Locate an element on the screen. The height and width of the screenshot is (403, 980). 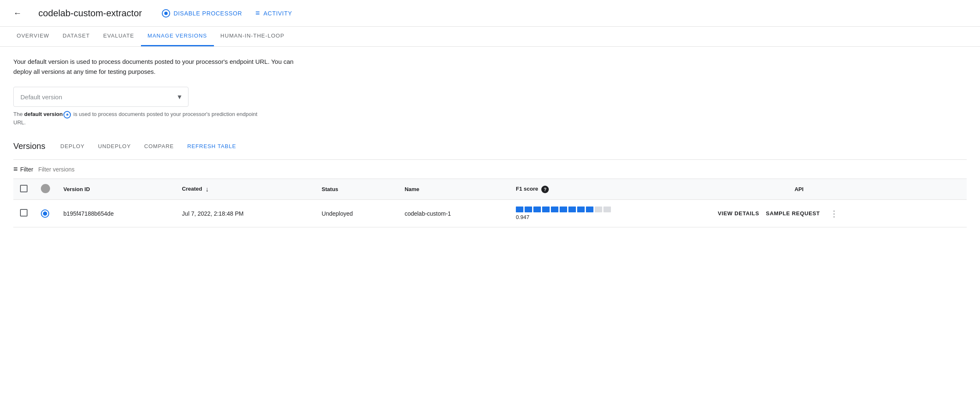
star-badge-icon: ★ is located at coordinates (67, 115).